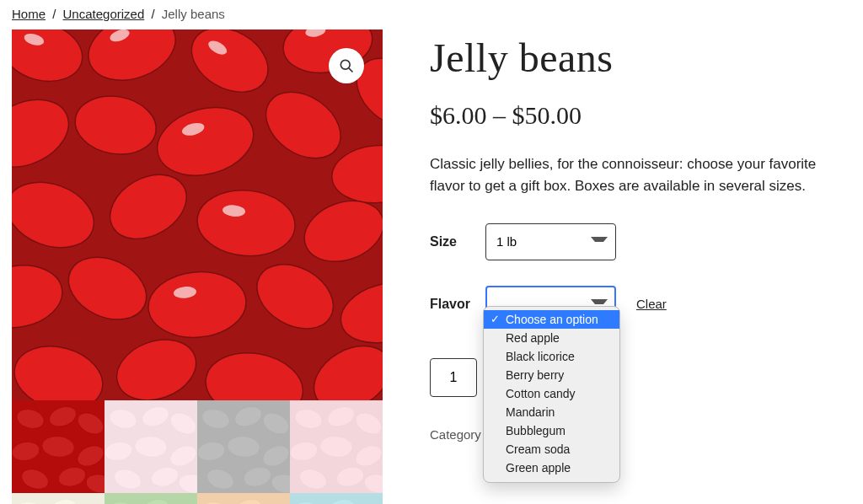  I want to click on price-range: $6.00 – $50.00, so click(641, 115).